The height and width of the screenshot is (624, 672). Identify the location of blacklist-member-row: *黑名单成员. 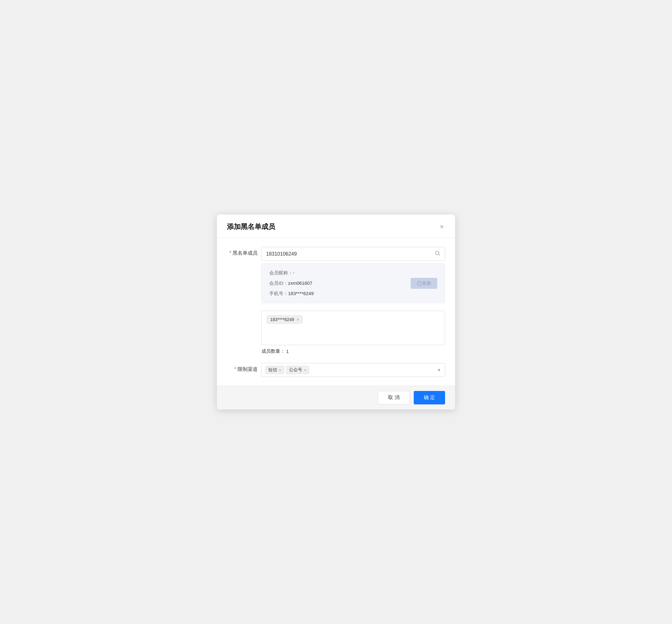
(336, 275).